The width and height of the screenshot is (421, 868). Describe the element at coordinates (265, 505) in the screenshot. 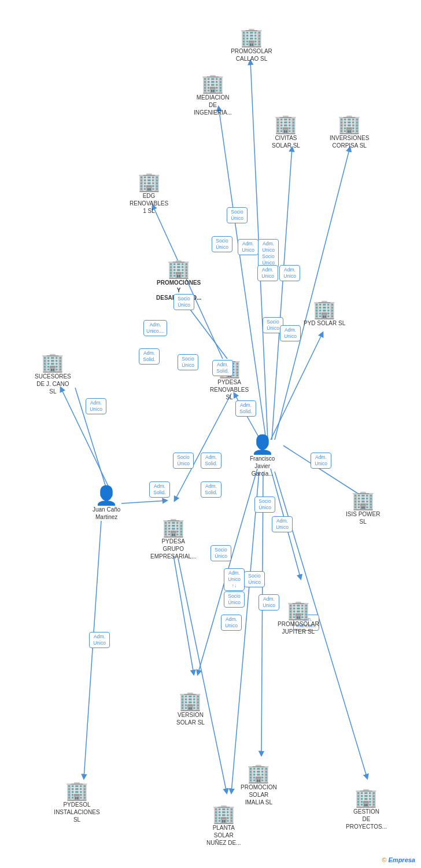

I see `badge-socio-fj: SocioÚnico` at that location.